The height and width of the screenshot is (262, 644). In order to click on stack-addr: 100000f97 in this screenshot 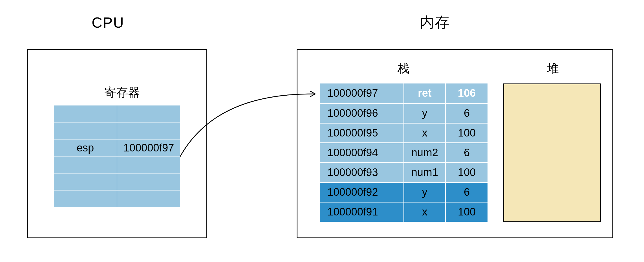, I will do `click(362, 93)`.